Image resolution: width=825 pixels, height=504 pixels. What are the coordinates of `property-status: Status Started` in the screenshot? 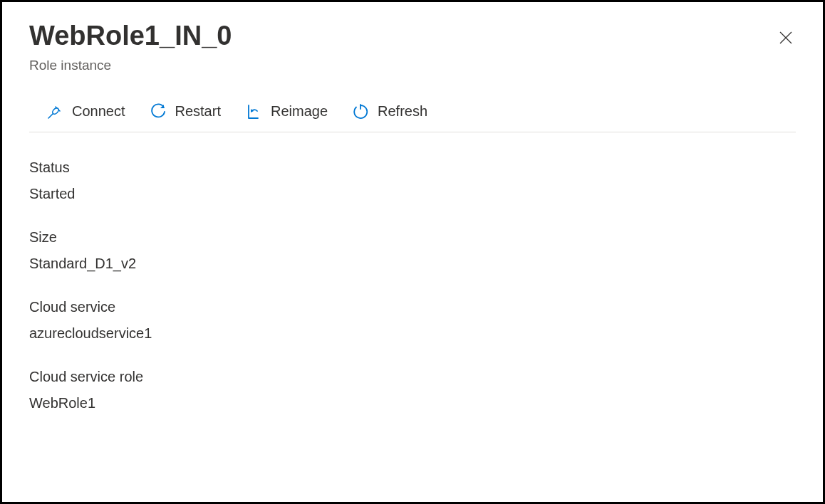 It's located at (412, 181).